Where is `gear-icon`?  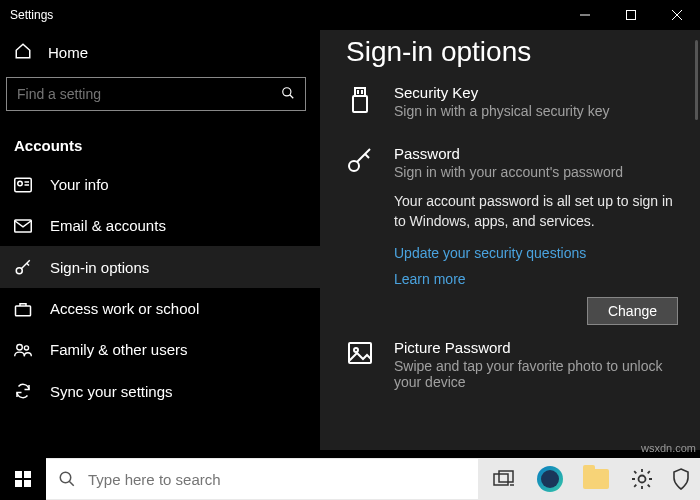 gear-icon is located at coordinates (642, 479).